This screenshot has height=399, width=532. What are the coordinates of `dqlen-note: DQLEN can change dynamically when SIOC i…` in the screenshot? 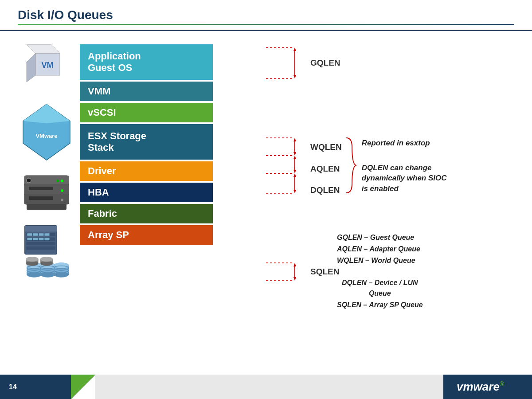 It's located at (404, 173).